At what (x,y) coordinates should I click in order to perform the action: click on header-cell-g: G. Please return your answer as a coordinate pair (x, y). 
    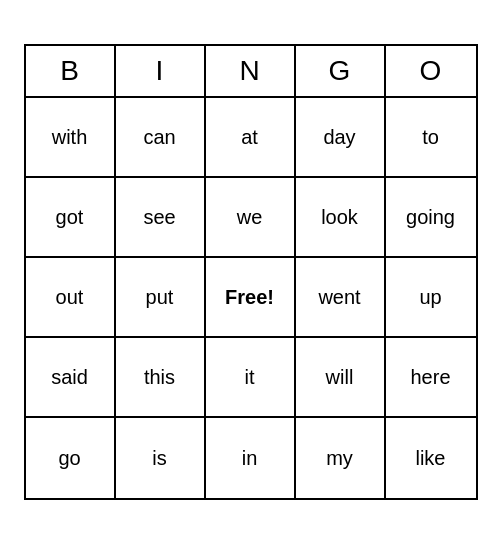
    Looking at the image, I should click on (341, 71).